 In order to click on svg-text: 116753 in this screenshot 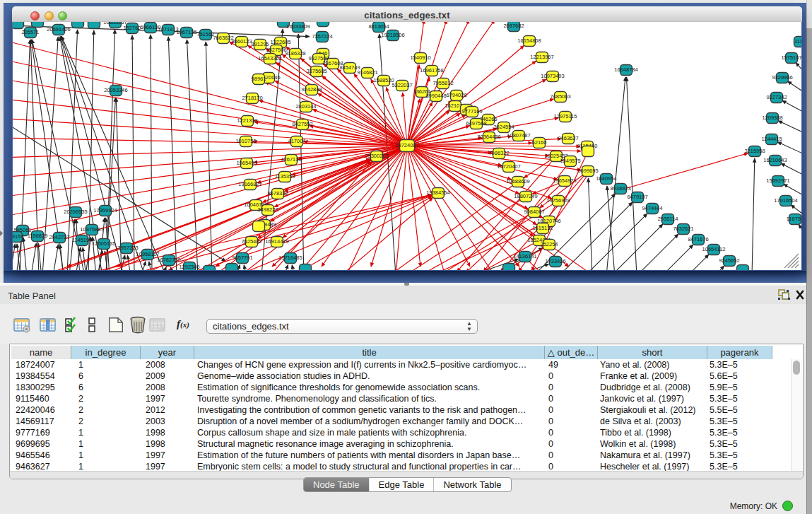, I will do `click(794, 219)`.